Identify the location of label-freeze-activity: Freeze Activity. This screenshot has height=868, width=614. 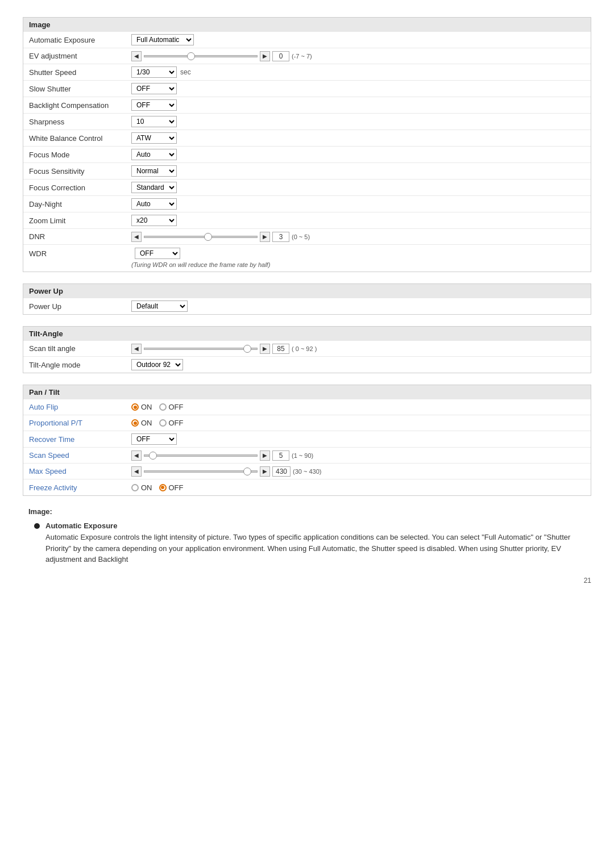
(80, 487).